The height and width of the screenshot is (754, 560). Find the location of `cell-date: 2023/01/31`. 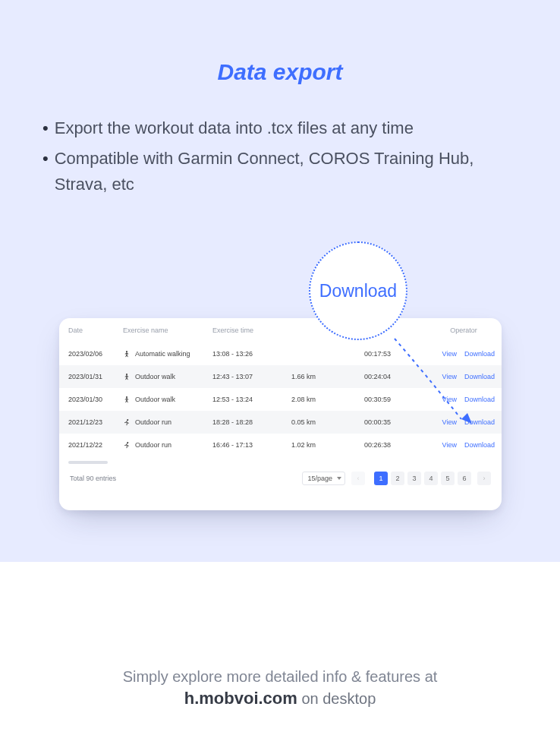

cell-date: 2023/01/31 is located at coordinates (96, 377).